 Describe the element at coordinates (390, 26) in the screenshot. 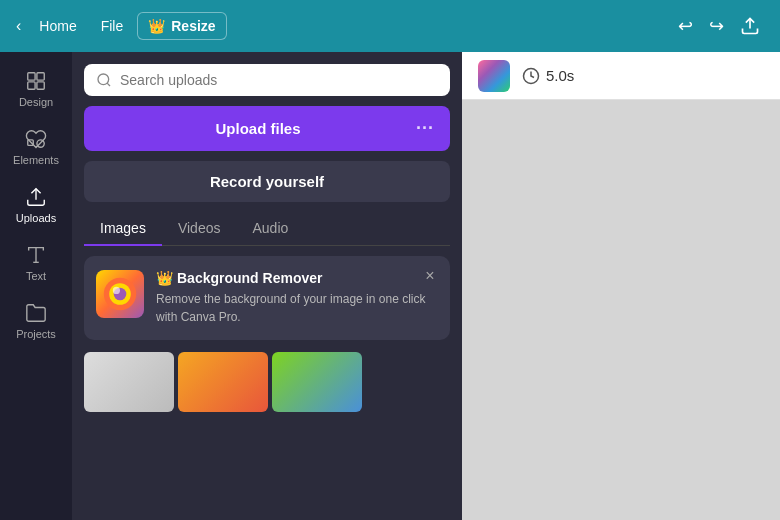

I see `topbar: ‹ Home File 👑 Resize ↩ ↪` at that location.